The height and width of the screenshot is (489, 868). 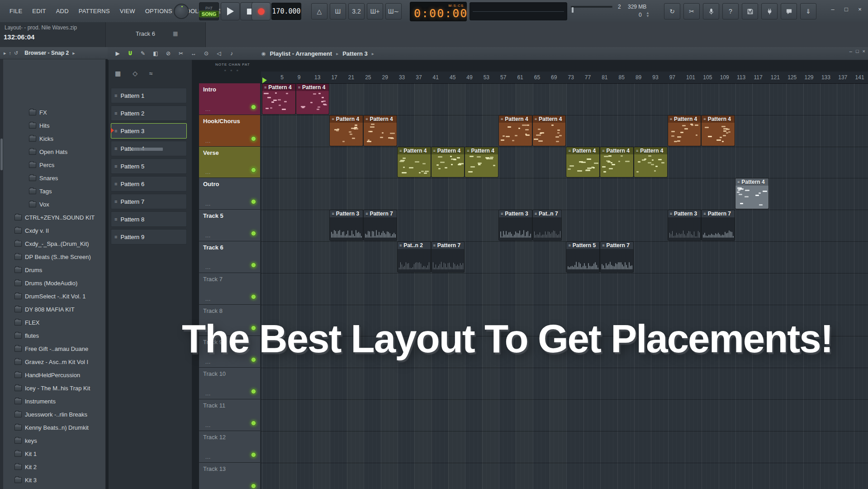 I want to click on close-button: ×, so click(x=860, y=9).